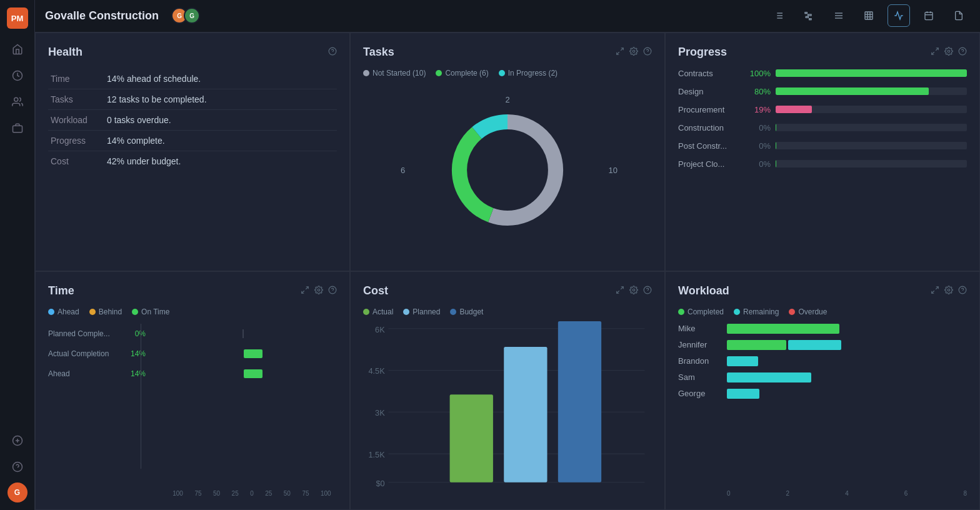 This screenshot has height=510, width=980. I want to click on planned-dot, so click(406, 312).